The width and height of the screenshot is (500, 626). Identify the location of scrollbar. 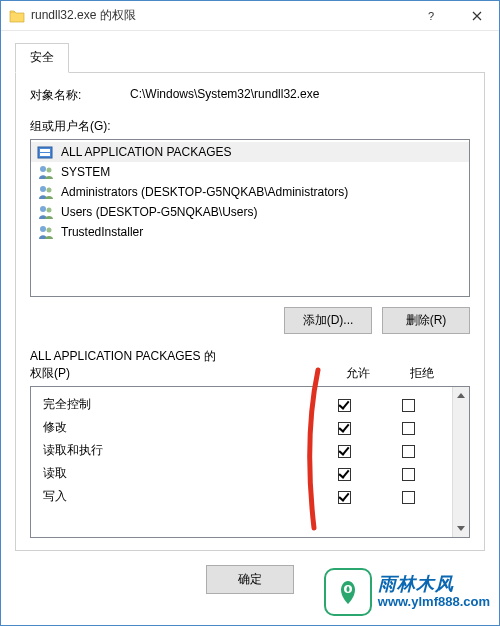
(460, 462).